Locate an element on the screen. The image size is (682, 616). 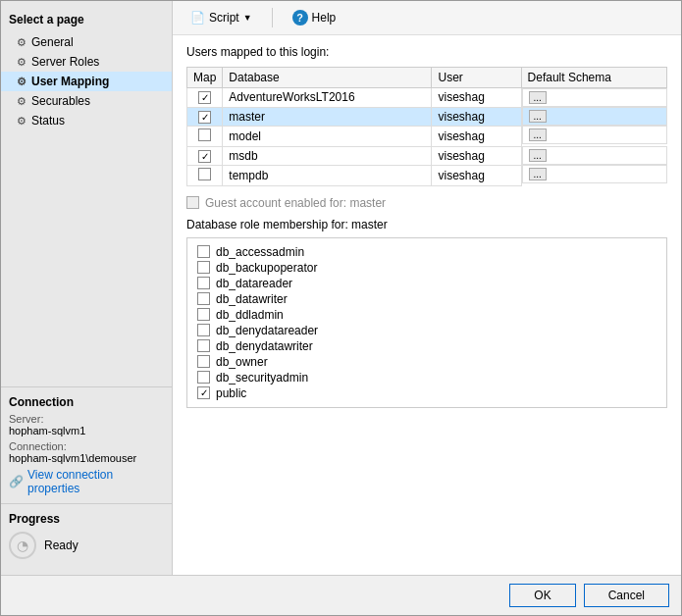
users-table: Map Database User Default Schema Adventu… is located at coordinates (427, 127).